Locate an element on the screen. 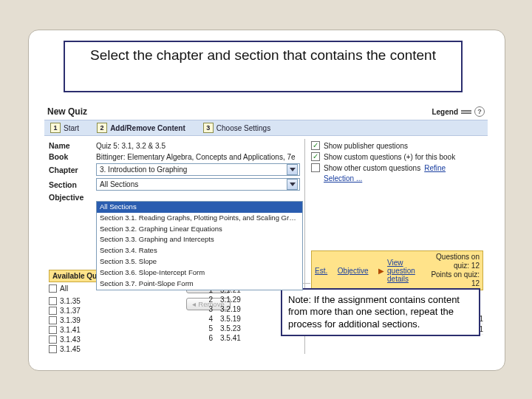 The image size is (532, 399). list-item: 3.1.45 is located at coordinates (174, 349).